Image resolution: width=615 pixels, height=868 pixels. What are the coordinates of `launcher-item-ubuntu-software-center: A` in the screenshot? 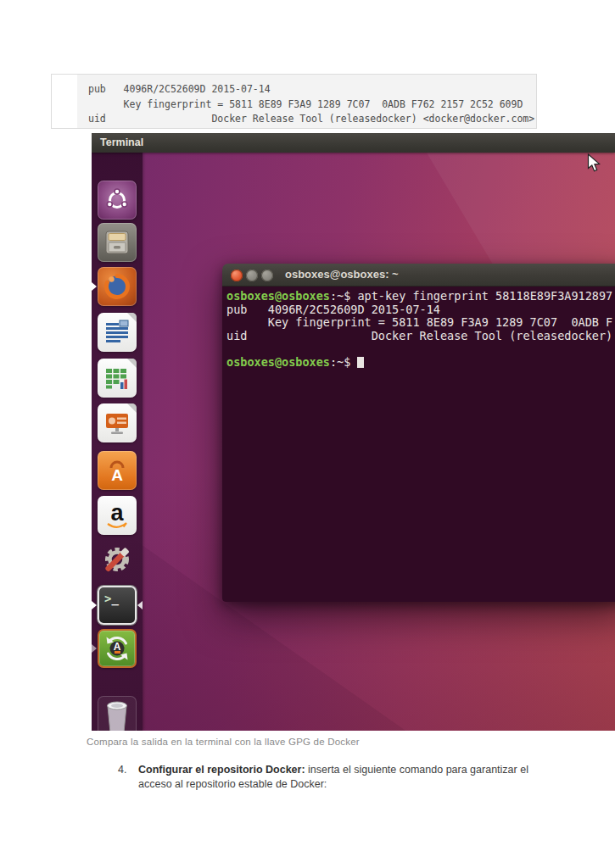 It's located at (117, 470).